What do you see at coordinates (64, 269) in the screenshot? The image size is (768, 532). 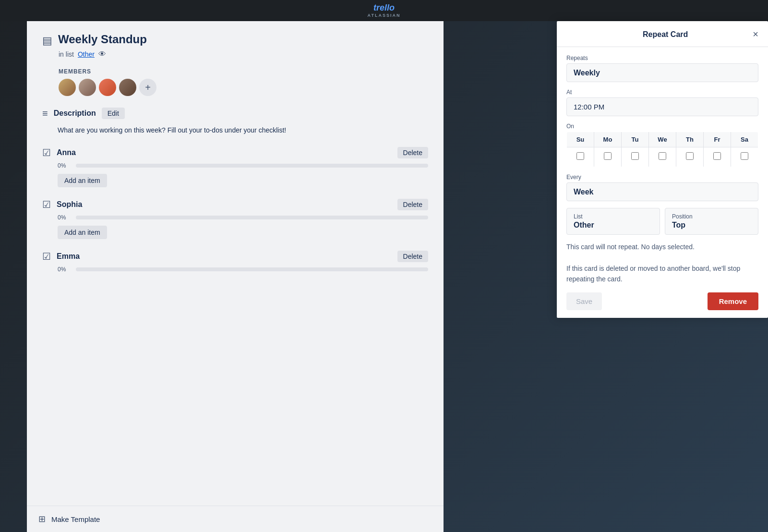 I see `progress-label-emma: 0%` at bounding box center [64, 269].